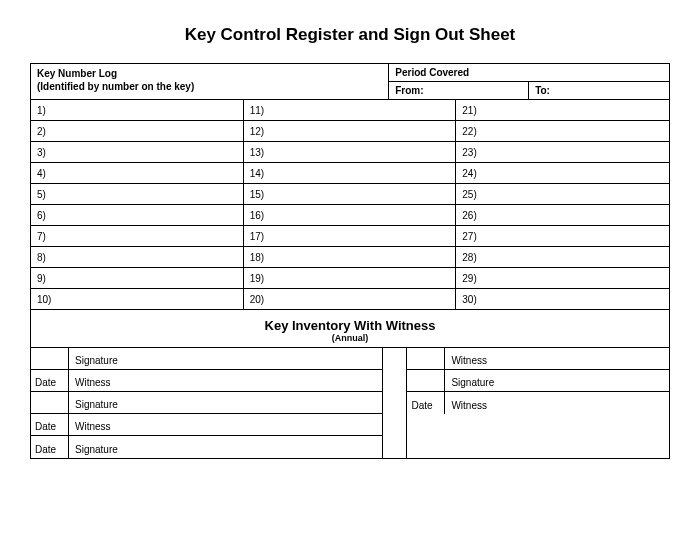 The width and height of the screenshot is (700, 540). I want to click on log-cell: 30), so click(562, 300).